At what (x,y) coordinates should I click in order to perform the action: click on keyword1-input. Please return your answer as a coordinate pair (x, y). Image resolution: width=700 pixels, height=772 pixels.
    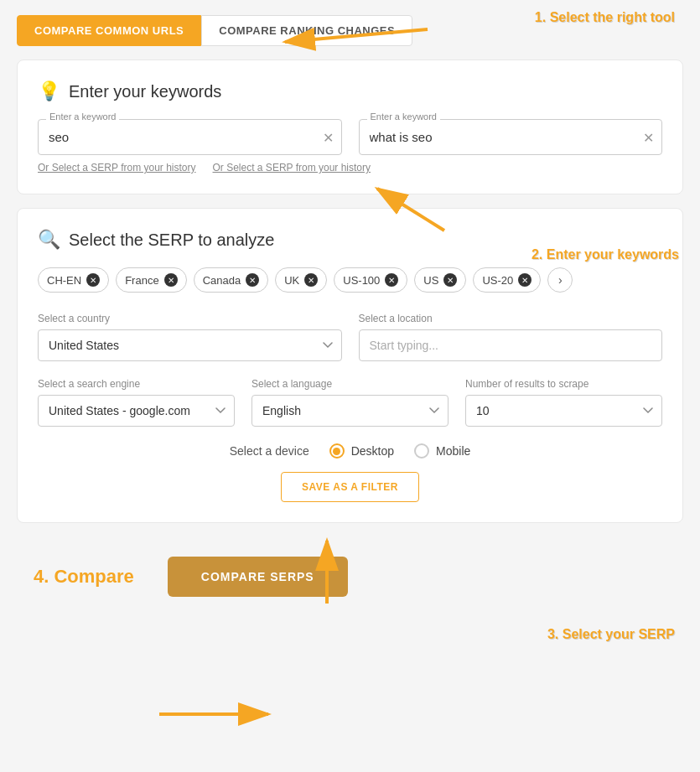
    Looking at the image, I should click on (189, 137).